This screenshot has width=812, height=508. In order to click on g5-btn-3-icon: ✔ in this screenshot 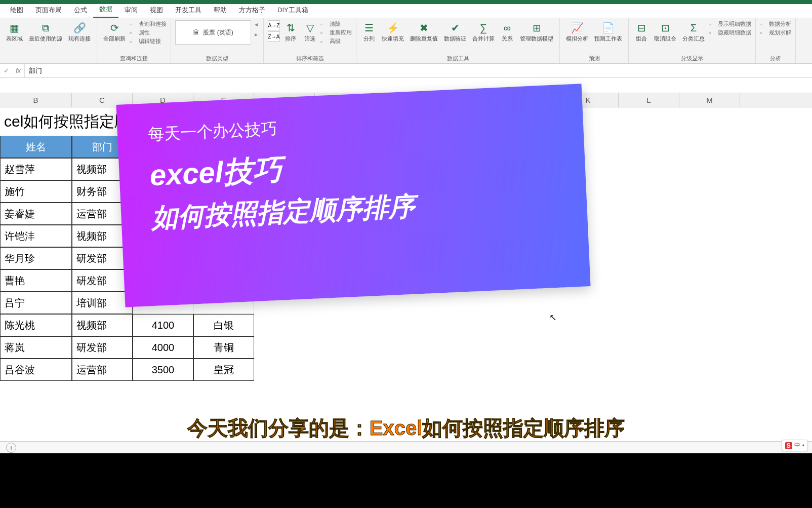, I will do `click(455, 28)`.